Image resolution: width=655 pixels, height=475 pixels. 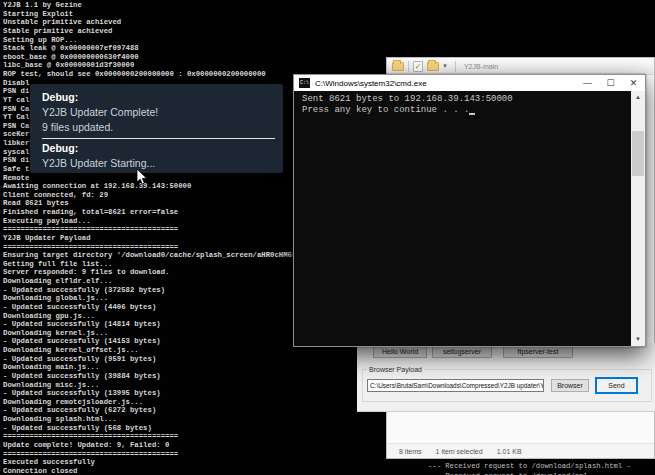 I want to click on cmd-output-text: Sent 8621 bytes to 192.168.39.143:50000 …, so click(x=462, y=104).